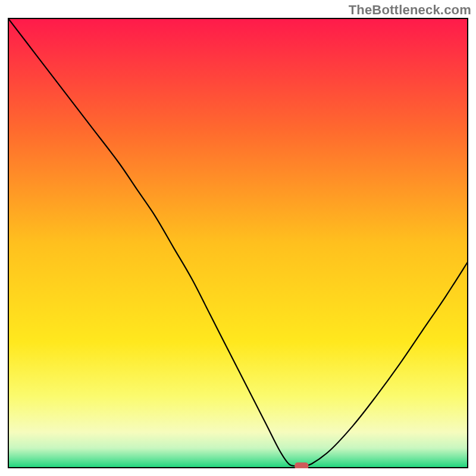 The image size is (476, 476). Describe the element at coordinates (301, 465) in the screenshot. I see `optimum-marker` at that location.